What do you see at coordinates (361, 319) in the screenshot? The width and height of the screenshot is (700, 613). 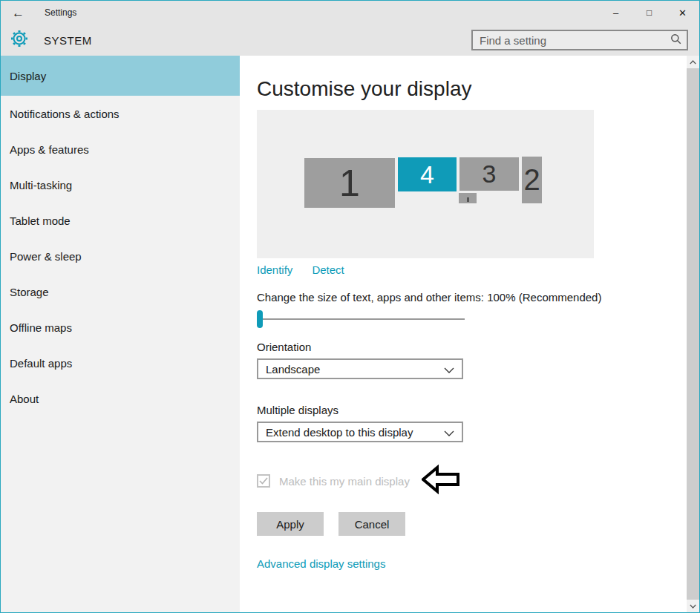 I see `slider-track` at bounding box center [361, 319].